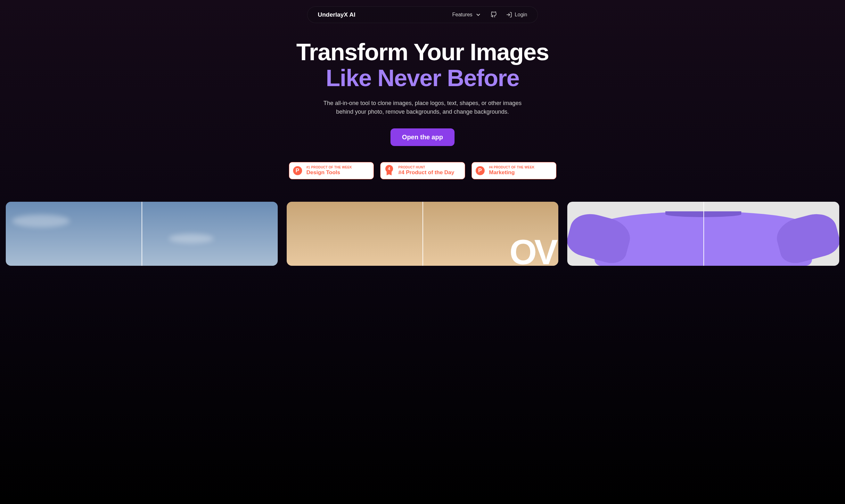  Describe the element at coordinates (389, 169) in the screenshot. I see `medal-number: 4` at that location.